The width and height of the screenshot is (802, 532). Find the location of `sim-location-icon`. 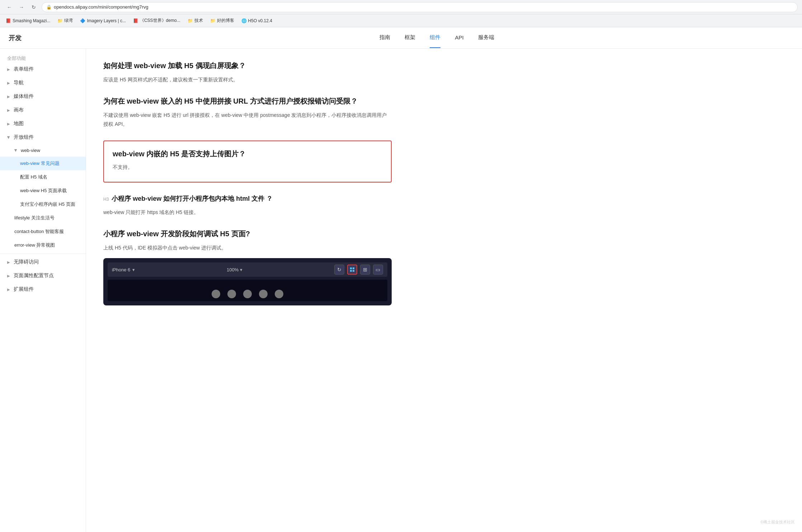

sim-location-icon is located at coordinates (232, 294).